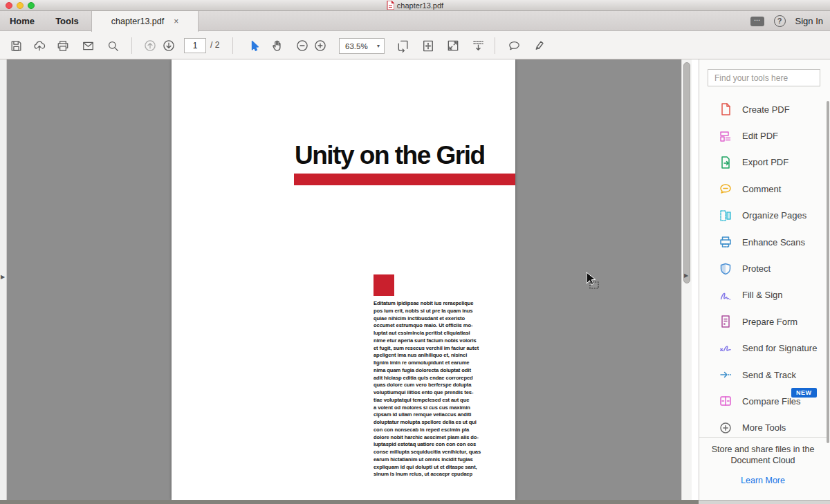 This screenshot has height=504, width=830. What do you see at coordinates (726, 189) in the screenshot?
I see `comment-icon` at bounding box center [726, 189].